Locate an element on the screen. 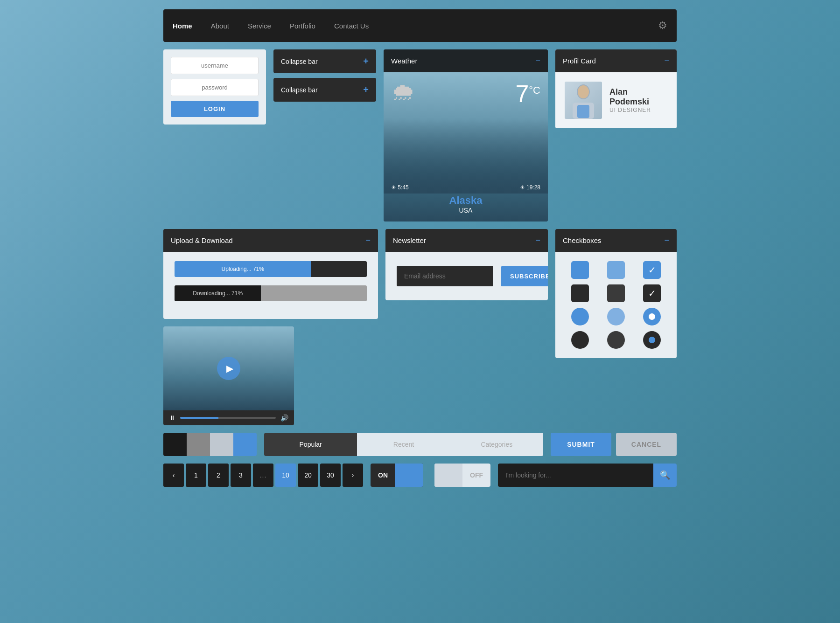  toggle-off-switch is located at coordinates (448, 475).